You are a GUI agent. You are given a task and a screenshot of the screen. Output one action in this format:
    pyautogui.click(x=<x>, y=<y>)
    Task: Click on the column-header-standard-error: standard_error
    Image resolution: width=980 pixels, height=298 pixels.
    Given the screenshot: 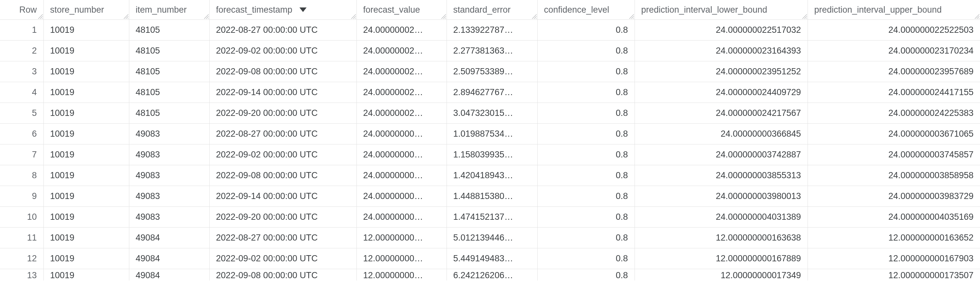 What is the action you would take?
    pyautogui.click(x=492, y=10)
    